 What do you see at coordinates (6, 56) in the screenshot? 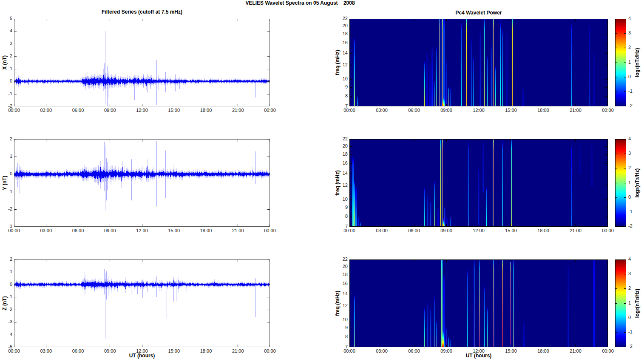
I see `x-series-ytick: 2` at bounding box center [6, 56].